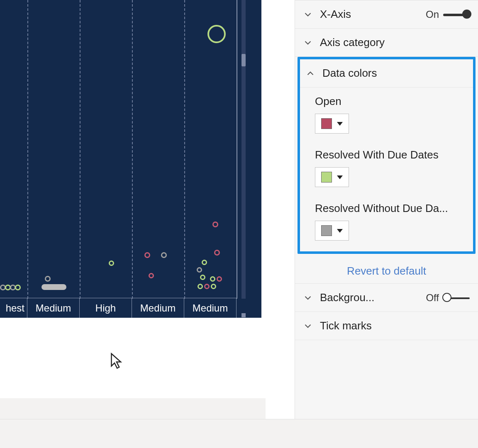 The height and width of the screenshot is (448, 478). Describe the element at coordinates (14, 308) in the screenshot. I see `axis-label: hest` at that location.